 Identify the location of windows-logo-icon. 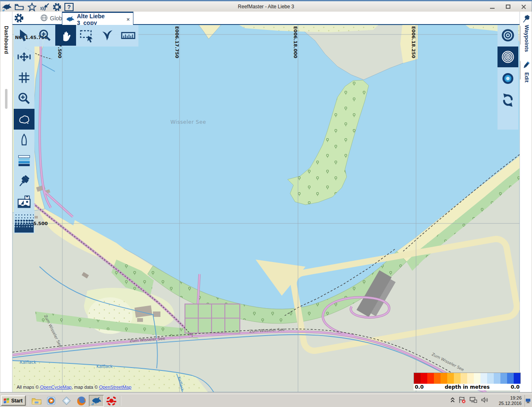
(7, 401).